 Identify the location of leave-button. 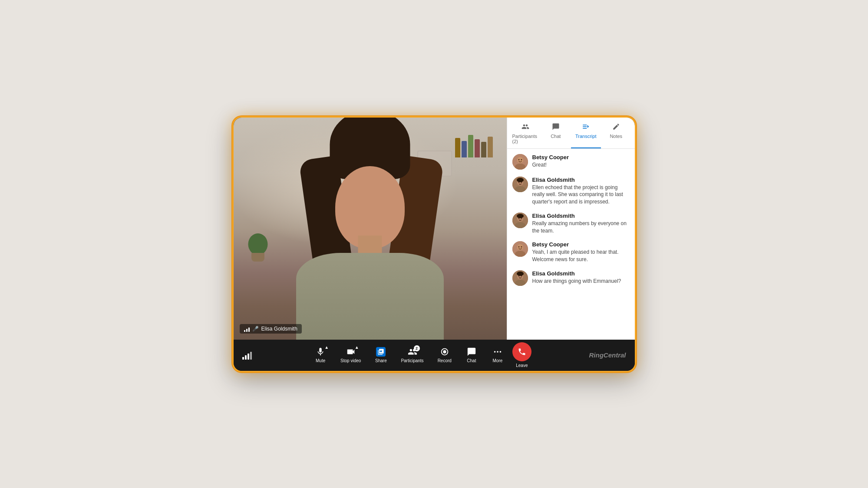
(522, 352).